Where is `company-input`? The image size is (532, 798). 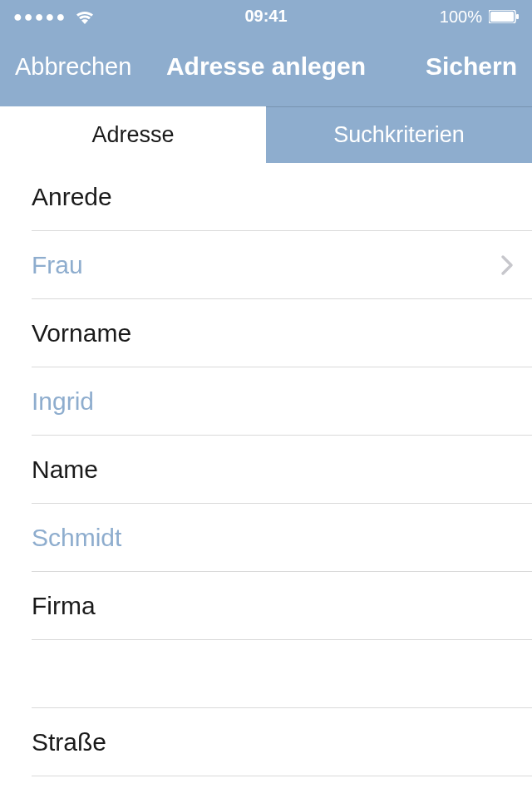
company-input is located at coordinates (273, 674).